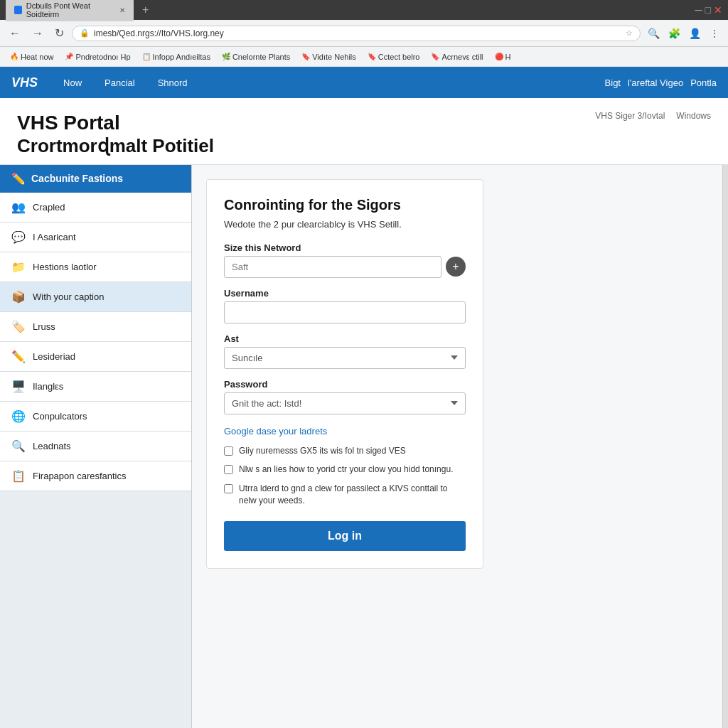 This screenshot has width=728, height=728. What do you see at coordinates (345, 338) in the screenshot?
I see `ast-label: Ast` at bounding box center [345, 338].